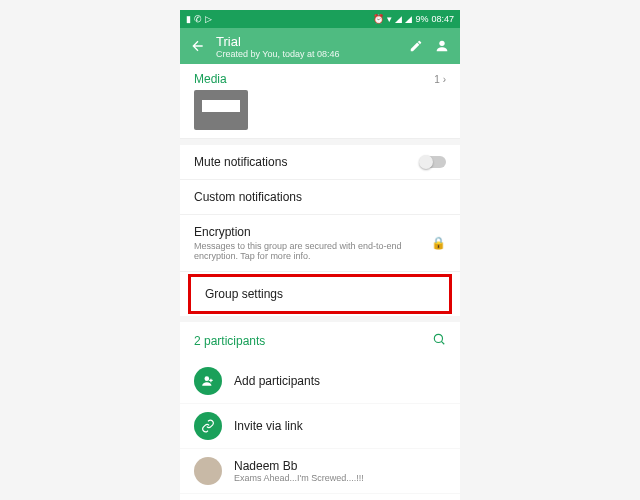 This screenshot has height=500, width=640. I want to click on header: Trial Created by You, today at 08:46, so click(320, 46).